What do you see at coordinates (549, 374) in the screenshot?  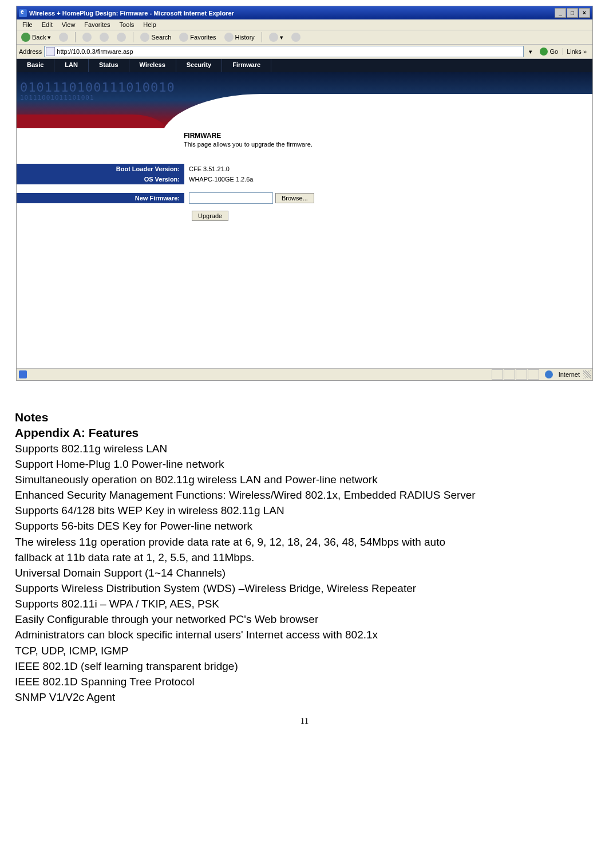 I see `internet-icon` at bounding box center [549, 374].